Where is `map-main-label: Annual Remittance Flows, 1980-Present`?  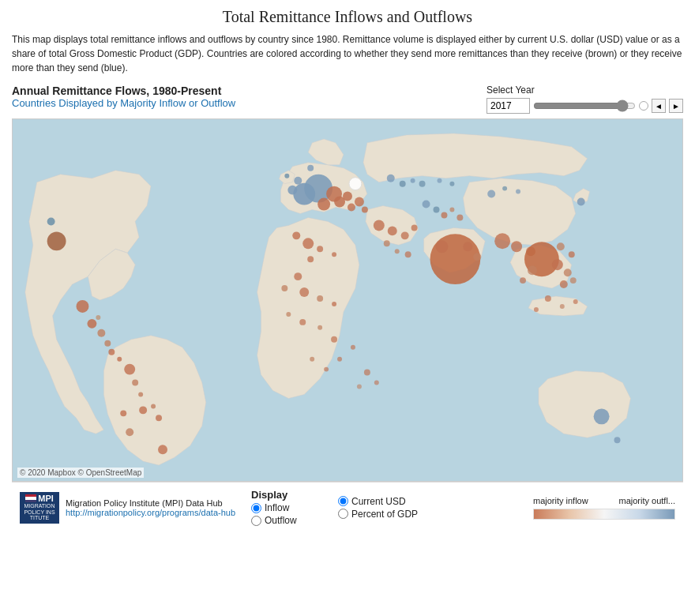
map-main-label: Annual Remittance Flows, 1980-Present is located at coordinates (123, 91).